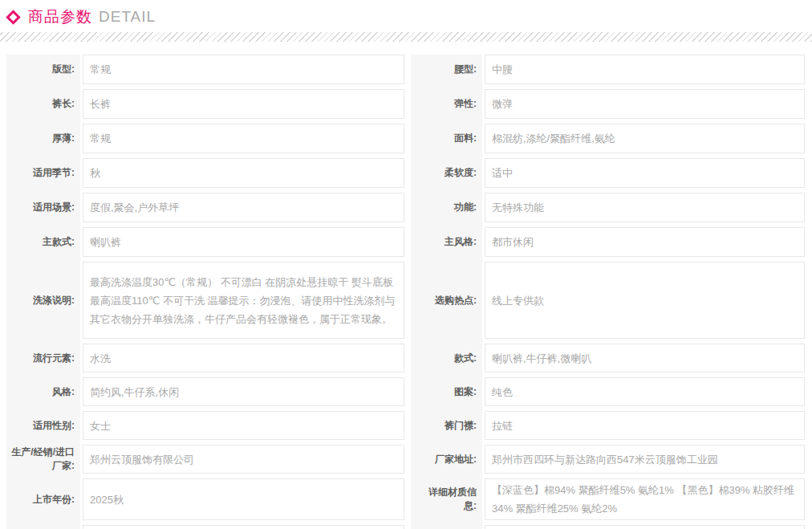 Image resolution: width=812 pixels, height=529 pixels. I want to click on param-value: 棉混纺,涤纶/聚酯纤维,氨纶, so click(645, 138).